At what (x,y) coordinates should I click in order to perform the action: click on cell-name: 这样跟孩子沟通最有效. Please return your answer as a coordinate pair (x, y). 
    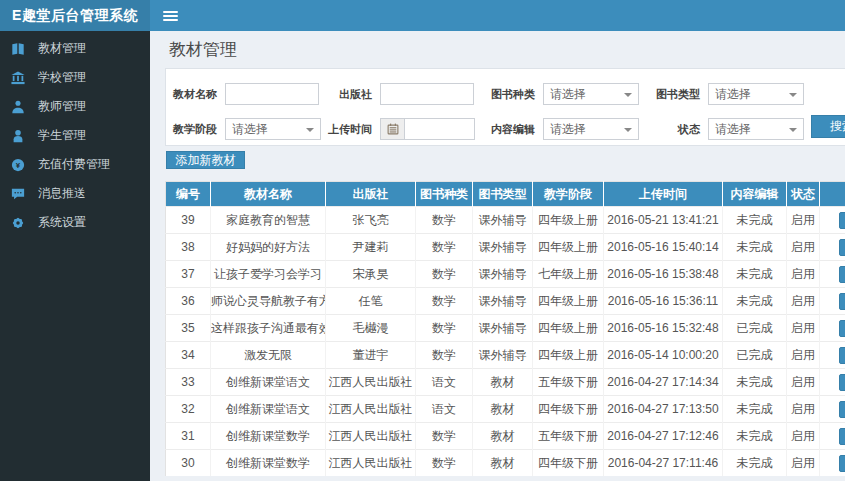
    Looking at the image, I should click on (268, 328).